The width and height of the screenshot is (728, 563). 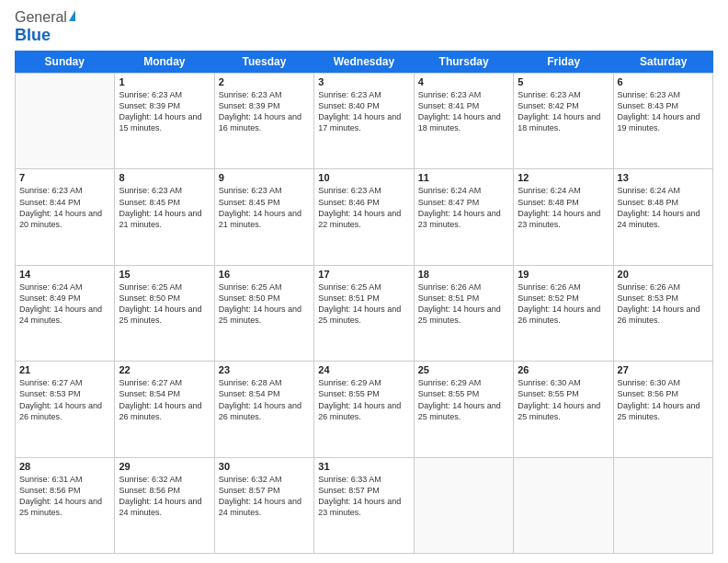 I want to click on header-day-monday: Monday, so click(x=165, y=62).